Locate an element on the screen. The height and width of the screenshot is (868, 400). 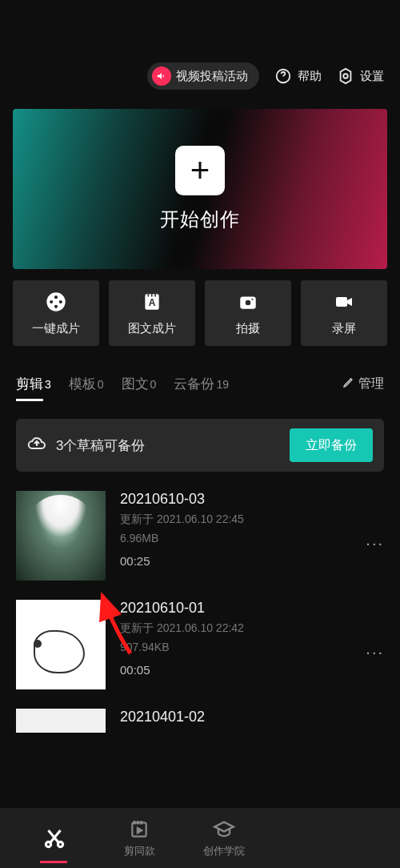
megaphone-icon is located at coordinates (162, 76).